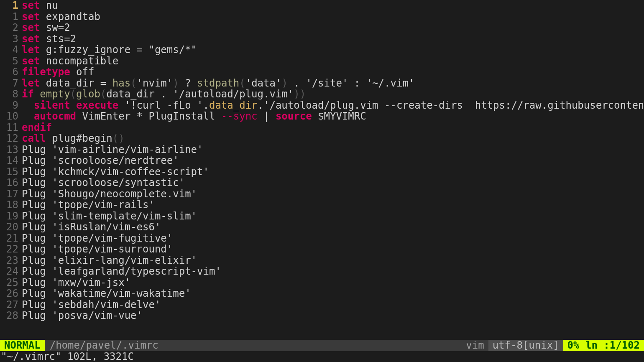  What do you see at coordinates (11, 6) in the screenshot?
I see `line-number-current: 1` at bounding box center [11, 6].